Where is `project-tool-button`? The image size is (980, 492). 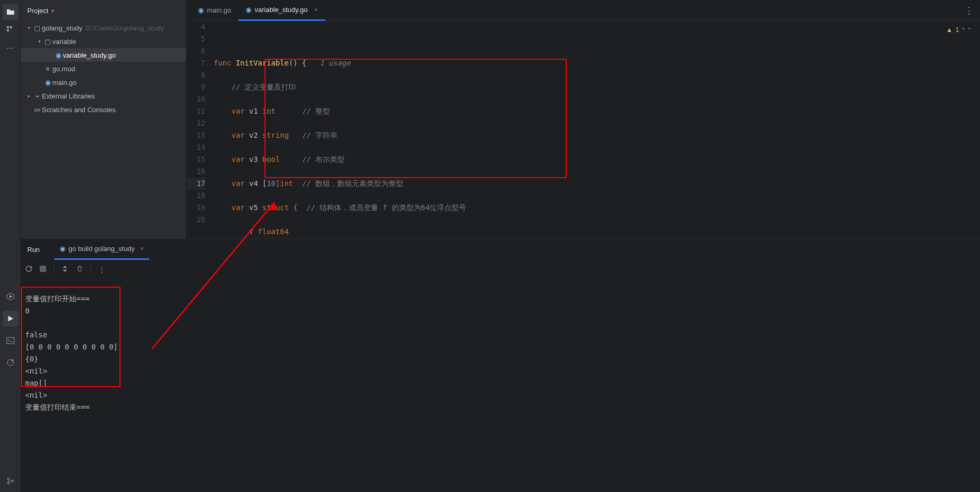 project-tool-button is located at coordinates (10, 12).